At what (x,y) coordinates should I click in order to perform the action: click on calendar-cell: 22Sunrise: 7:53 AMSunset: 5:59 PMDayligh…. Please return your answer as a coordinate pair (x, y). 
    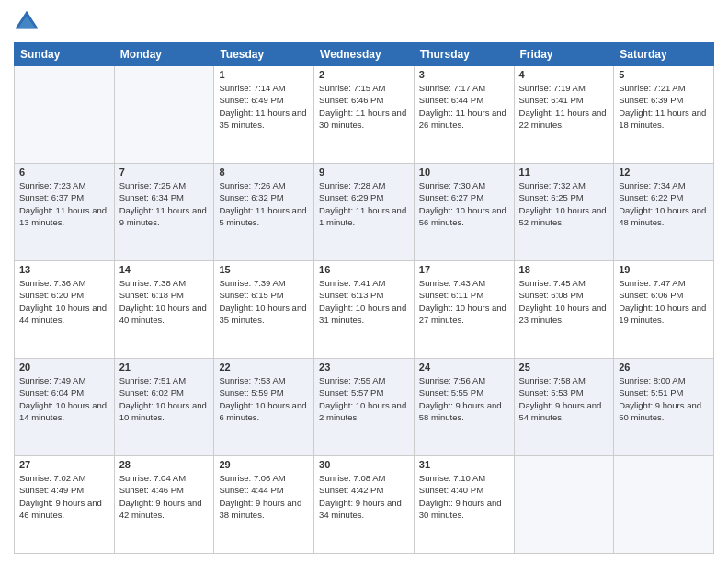
    Looking at the image, I should click on (265, 408).